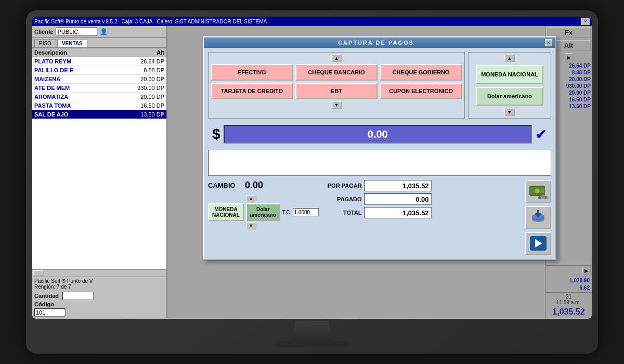 The image size is (624, 364). I want to click on scroll-down-arrow: ▼, so click(336, 105).